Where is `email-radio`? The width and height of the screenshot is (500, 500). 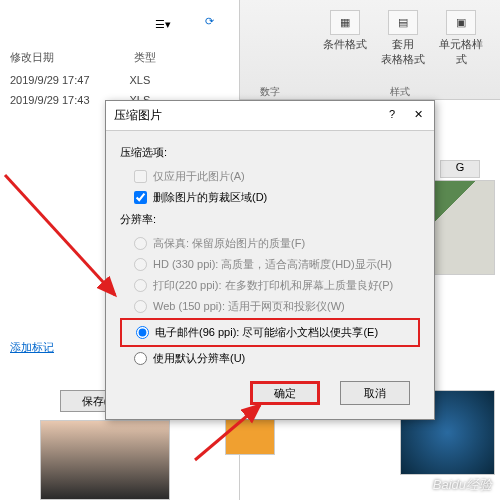 email-radio is located at coordinates (142, 332).